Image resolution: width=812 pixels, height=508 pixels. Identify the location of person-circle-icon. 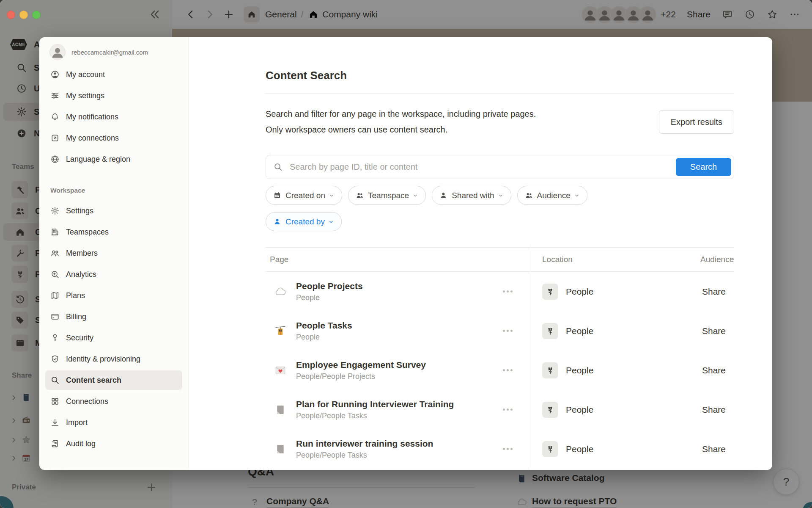
(55, 75).